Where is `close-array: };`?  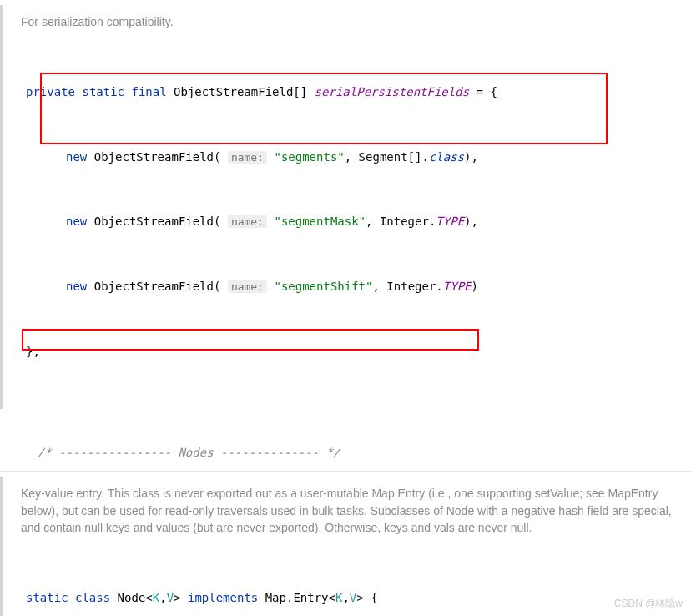 close-array: }; is located at coordinates (33, 351).